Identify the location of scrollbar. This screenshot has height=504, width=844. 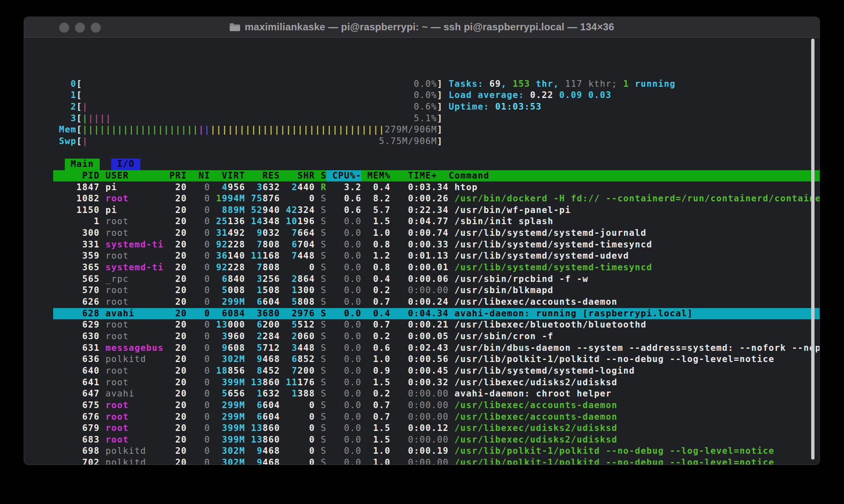
(813, 249).